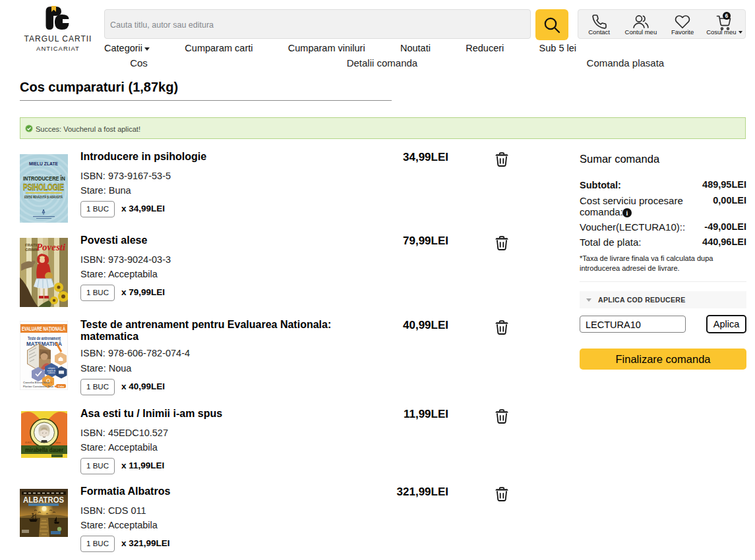 The height and width of the screenshot is (560, 755). I want to click on svg-text: PSIHOLOGIE, so click(44, 187).